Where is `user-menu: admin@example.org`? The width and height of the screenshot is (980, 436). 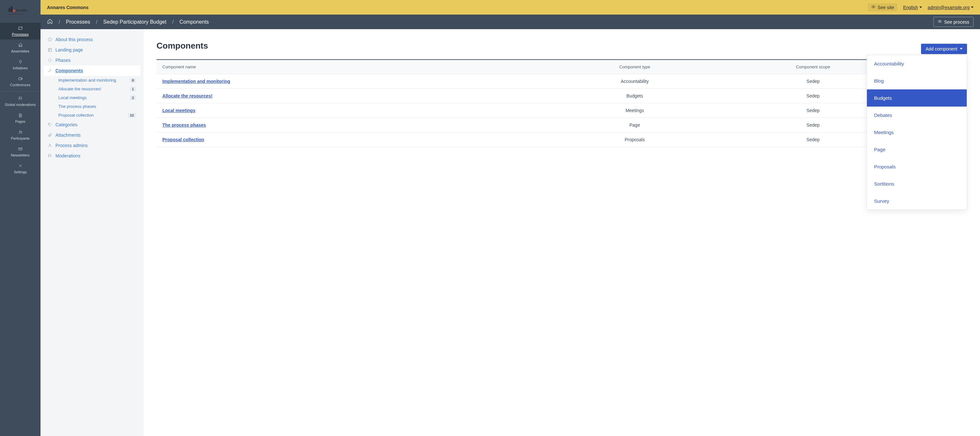
user-menu: admin@example.org is located at coordinates (951, 8).